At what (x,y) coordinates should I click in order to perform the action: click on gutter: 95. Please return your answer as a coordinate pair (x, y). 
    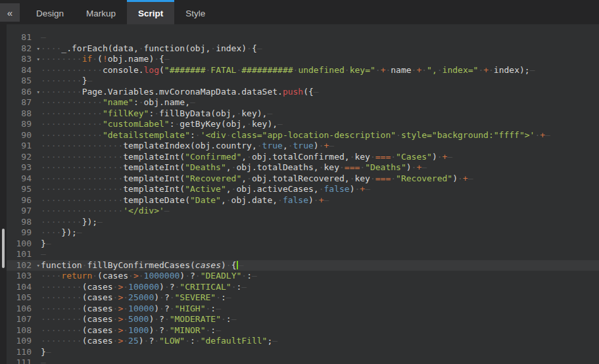
    Looking at the image, I should click on (24, 189).